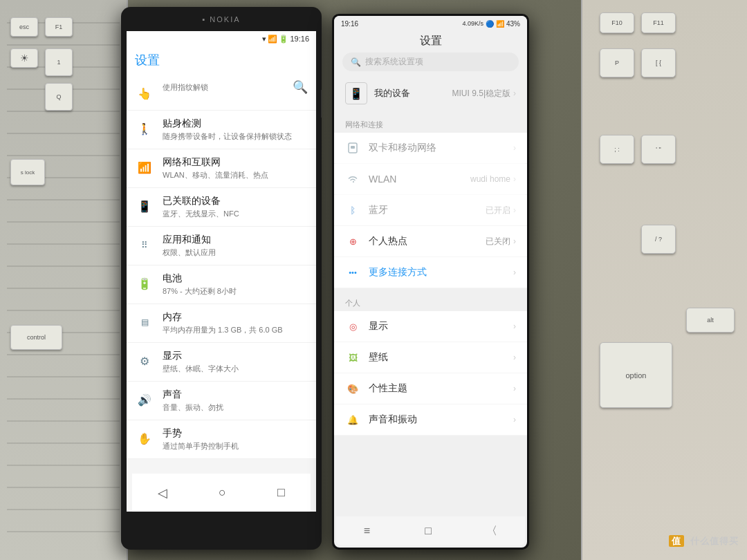  Describe the element at coordinates (617, 149) in the screenshot. I see `semicolon-key: ; :` at that location.